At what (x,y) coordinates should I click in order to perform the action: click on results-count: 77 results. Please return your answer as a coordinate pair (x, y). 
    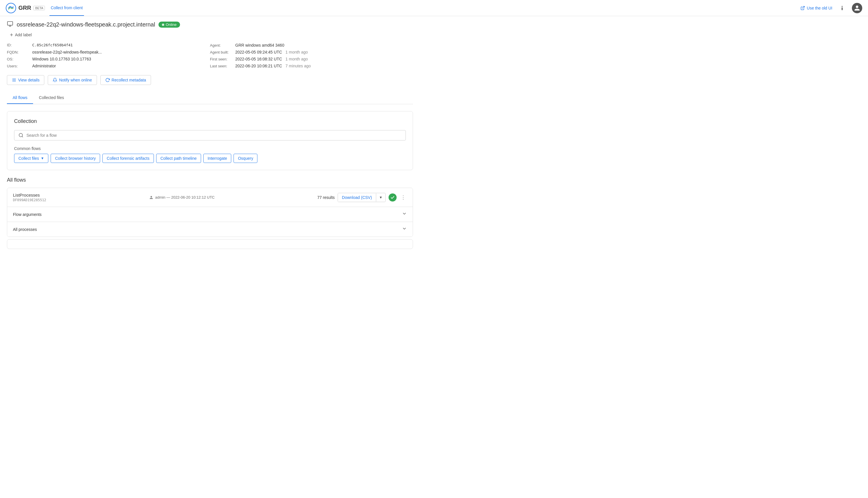
    Looking at the image, I should click on (326, 198).